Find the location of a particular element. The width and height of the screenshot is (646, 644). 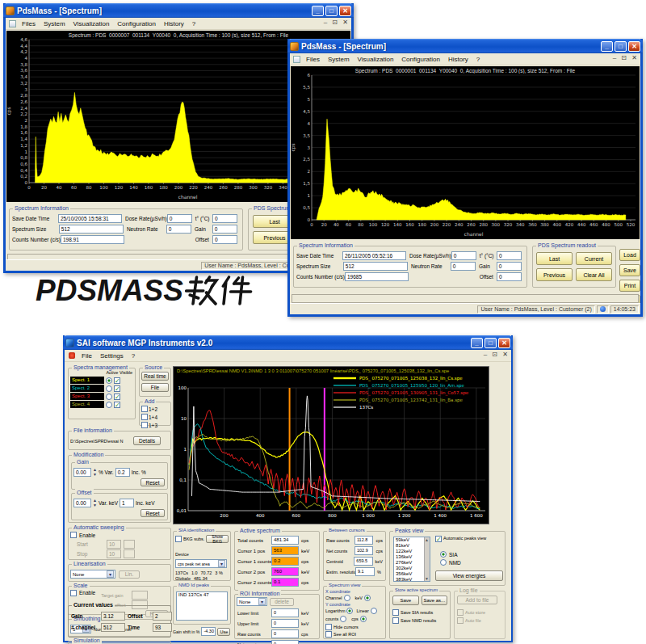

menu-file: File is located at coordinates (87, 356).